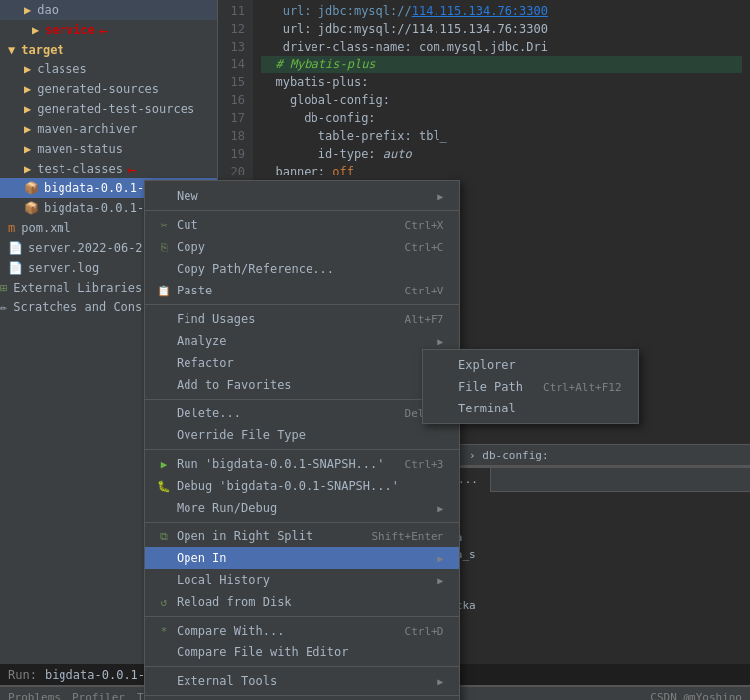  Describe the element at coordinates (302, 319) in the screenshot. I see `menu-item-find-usages: Find Usages Alt+F7` at that location.